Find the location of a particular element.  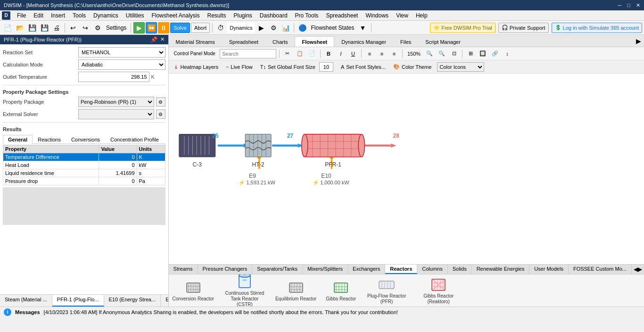

palette-pfr: Plug-Flow Reactor (PFR) is located at coordinates (387, 290).